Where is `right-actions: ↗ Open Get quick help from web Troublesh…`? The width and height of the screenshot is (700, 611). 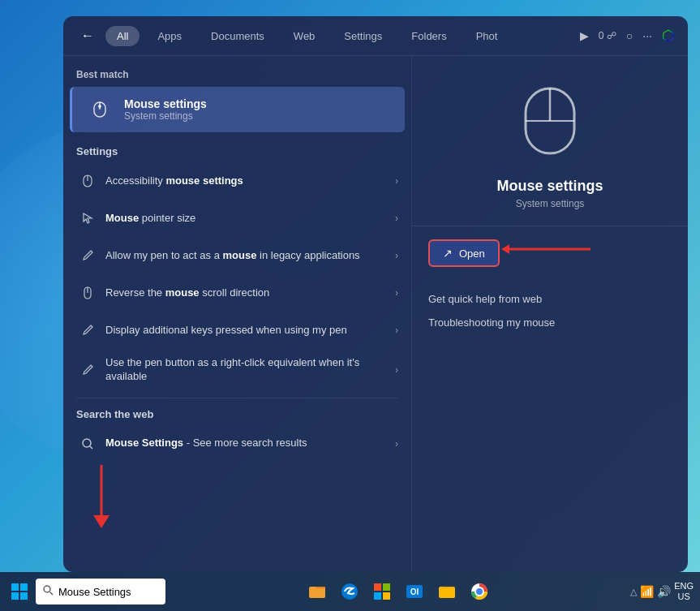 right-actions: ↗ Open Get quick help from web Troublesh… is located at coordinates (550, 286).